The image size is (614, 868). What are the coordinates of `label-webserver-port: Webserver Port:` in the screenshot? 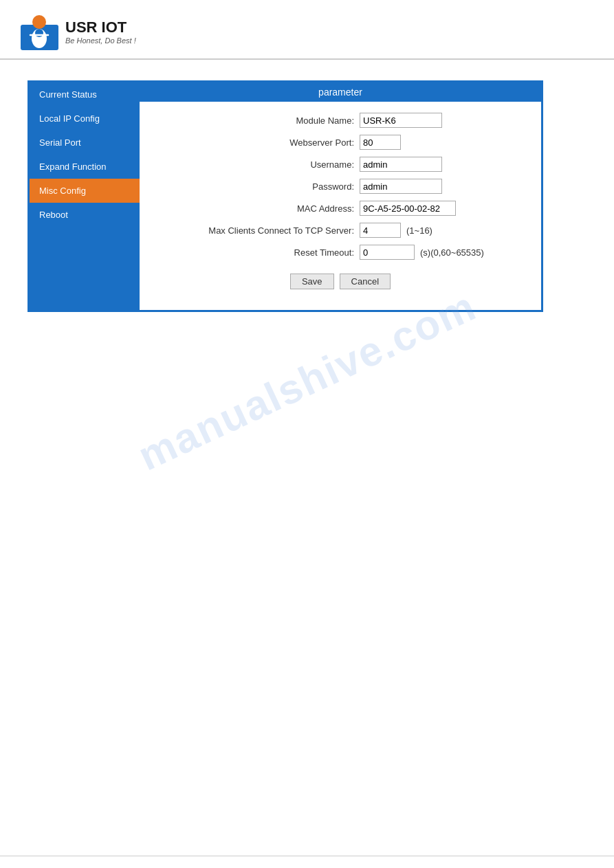 It's located at (256, 143).